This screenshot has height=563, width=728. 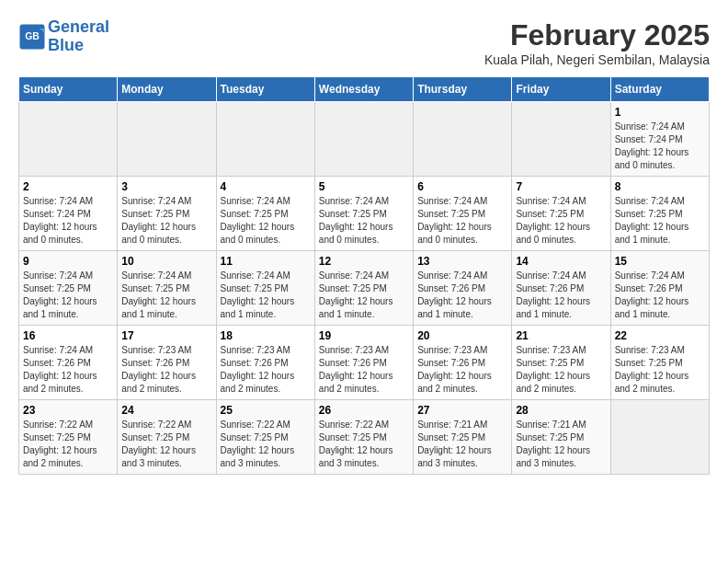 I want to click on calendar-cell: 26Sunrise: 7:22 AM Sunset: 7:25 PM Dayli…, so click(x=364, y=438).